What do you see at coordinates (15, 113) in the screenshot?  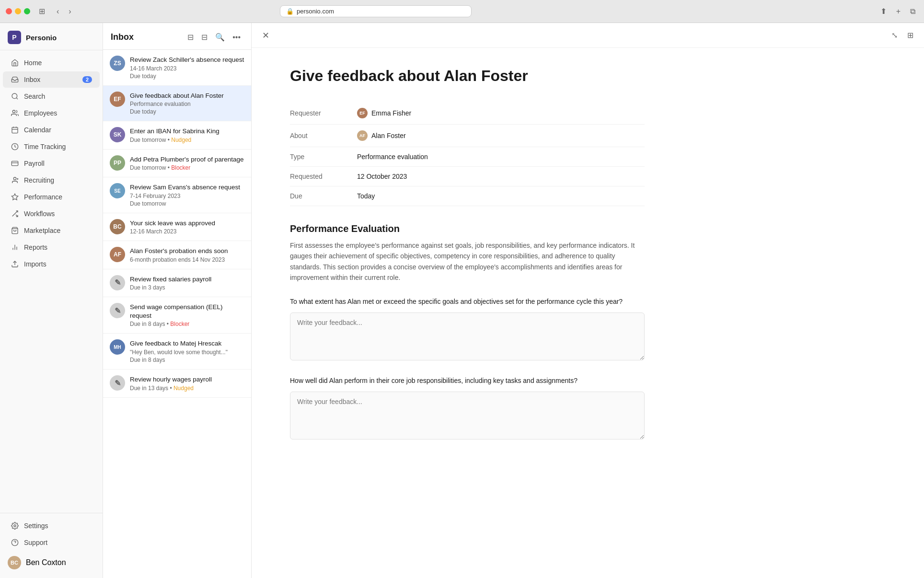 I see `employees-icon` at bounding box center [15, 113].